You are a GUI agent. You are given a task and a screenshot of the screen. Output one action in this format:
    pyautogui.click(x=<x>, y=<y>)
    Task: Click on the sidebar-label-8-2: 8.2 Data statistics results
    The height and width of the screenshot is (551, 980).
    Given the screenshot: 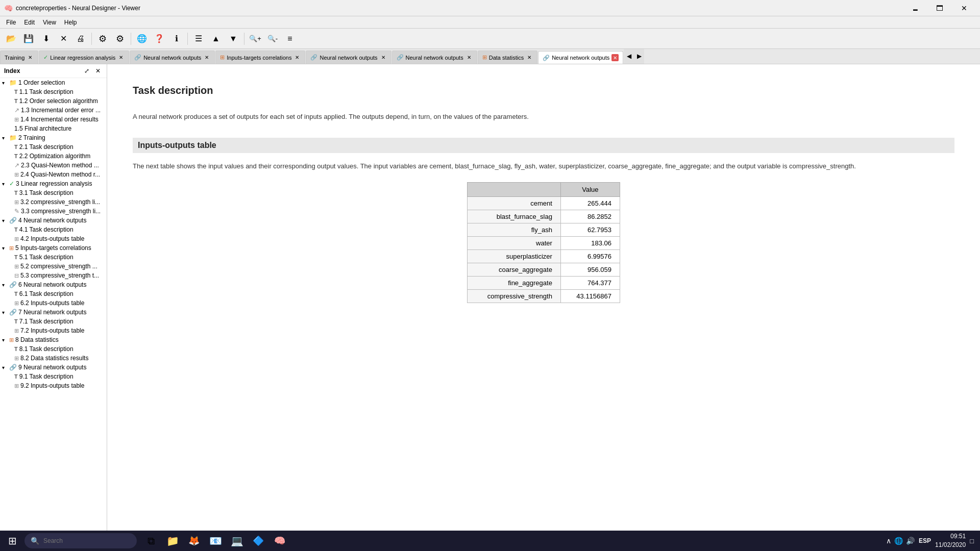 What is the action you would take?
    pyautogui.click(x=54, y=358)
    